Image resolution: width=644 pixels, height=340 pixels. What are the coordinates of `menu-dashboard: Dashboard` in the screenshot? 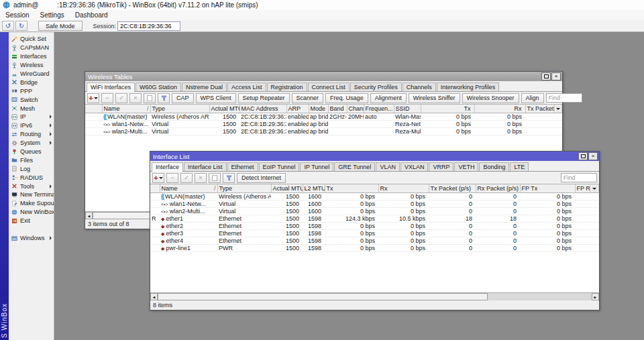 It's located at (91, 15).